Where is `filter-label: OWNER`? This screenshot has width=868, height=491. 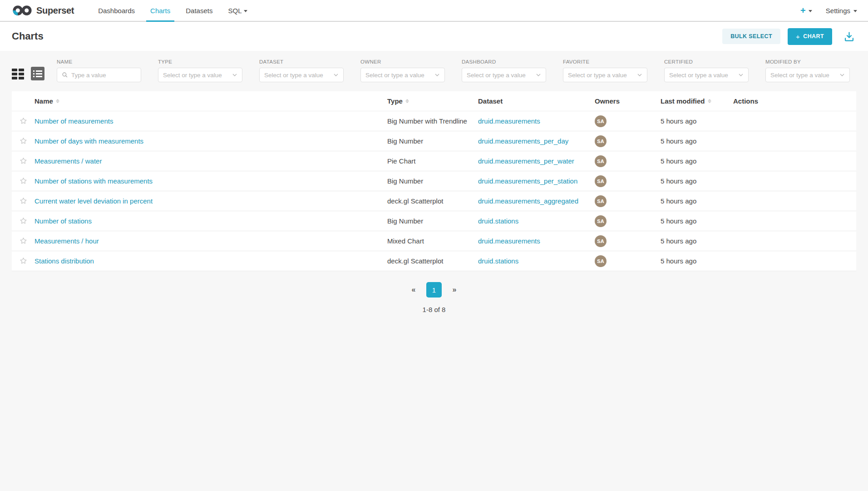
filter-label: OWNER is located at coordinates (403, 62).